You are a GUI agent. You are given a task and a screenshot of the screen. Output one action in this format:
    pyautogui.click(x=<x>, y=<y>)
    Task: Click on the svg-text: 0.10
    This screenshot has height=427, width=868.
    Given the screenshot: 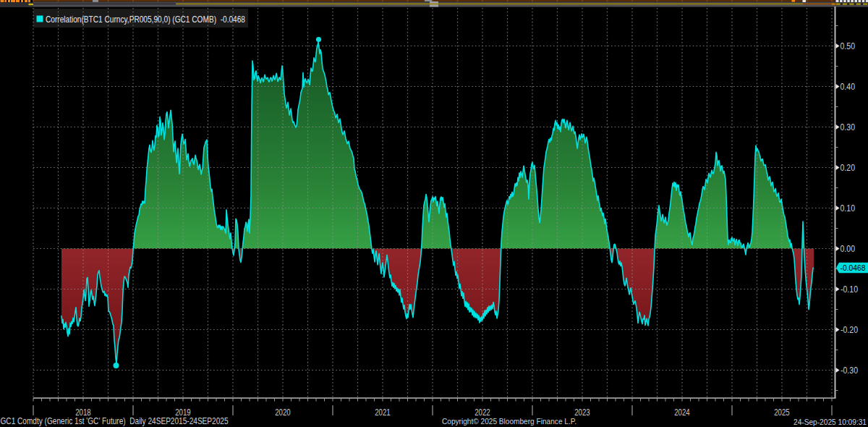 What is the action you would take?
    pyautogui.click(x=848, y=208)
    